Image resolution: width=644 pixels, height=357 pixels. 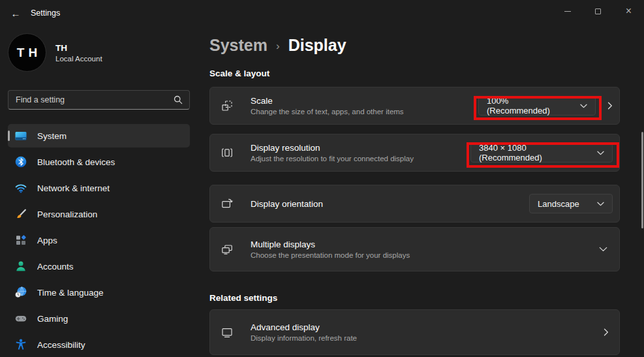 What do you see at coordinates (415, 106) in the screenshot?
I see `setting-row-scale: Scale Change the size of text, apps, and…` at bounding box center [415, 106].